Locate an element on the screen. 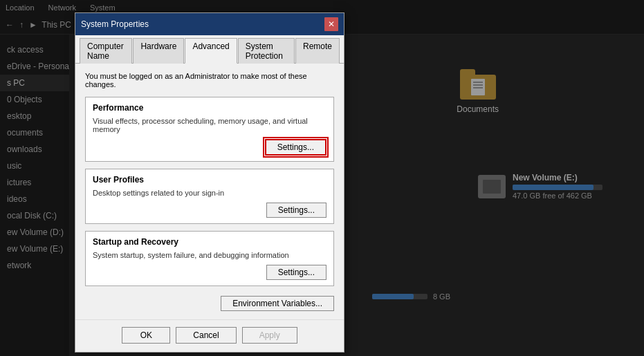 Image resolution: width=644 pixels, height=356 pixels. user-profiles-title: User Profiles is located at coordinates (210, 180).